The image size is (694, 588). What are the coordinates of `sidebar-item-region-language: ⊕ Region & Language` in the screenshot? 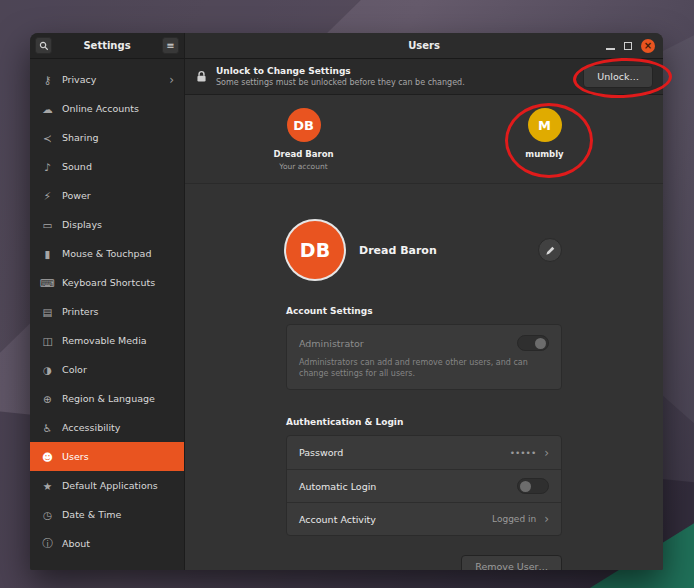 It's located at (107, 398).